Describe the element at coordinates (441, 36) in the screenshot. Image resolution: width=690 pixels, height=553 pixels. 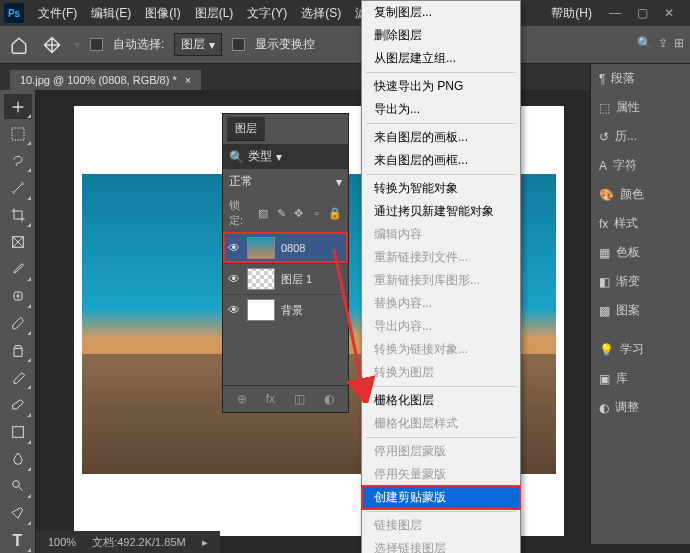
I see `context-menu-item: 删除图层` at that location.